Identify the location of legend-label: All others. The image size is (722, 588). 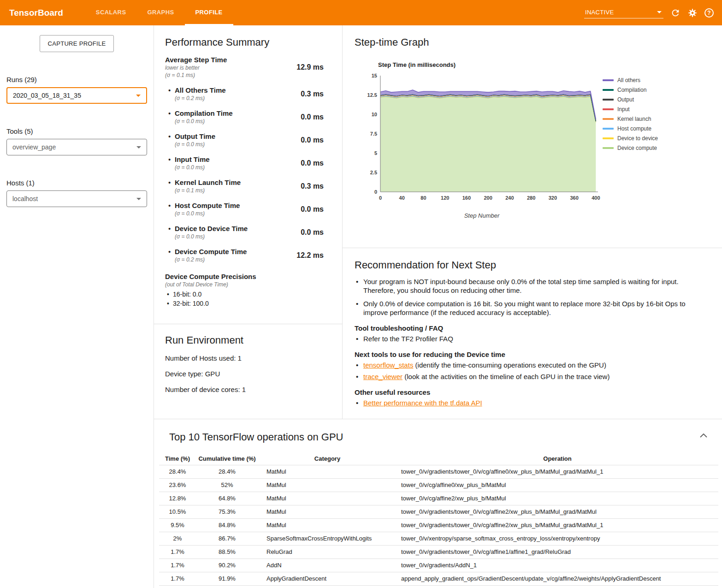
(629, 80).